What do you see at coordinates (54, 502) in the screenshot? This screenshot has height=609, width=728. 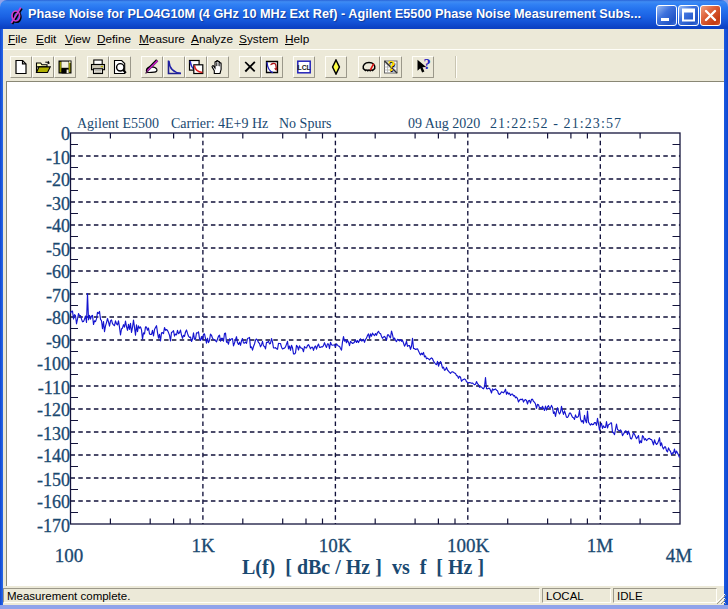 I see `svg-text: -160` at bounding box center [54, 502].